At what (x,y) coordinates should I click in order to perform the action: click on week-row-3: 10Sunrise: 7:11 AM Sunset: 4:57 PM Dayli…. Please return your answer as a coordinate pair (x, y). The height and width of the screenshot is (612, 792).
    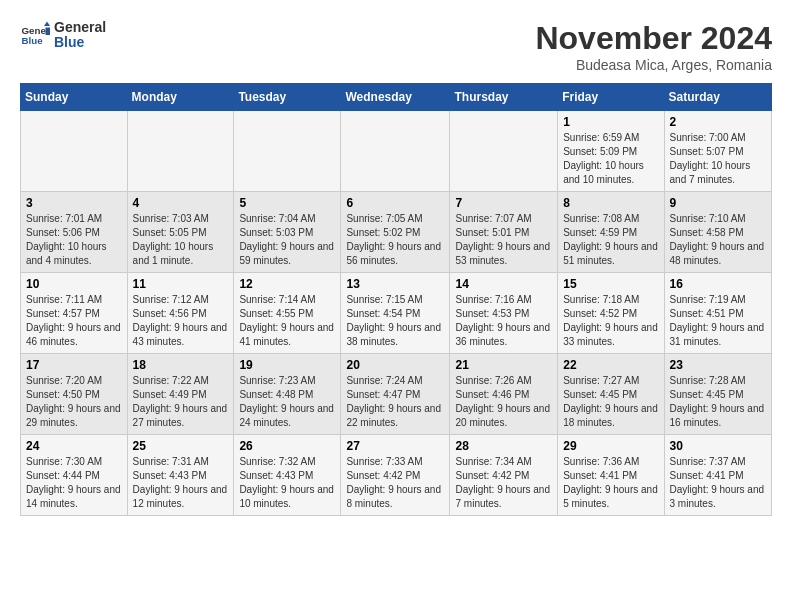
    Looking at the image, I should click on (396, 314).